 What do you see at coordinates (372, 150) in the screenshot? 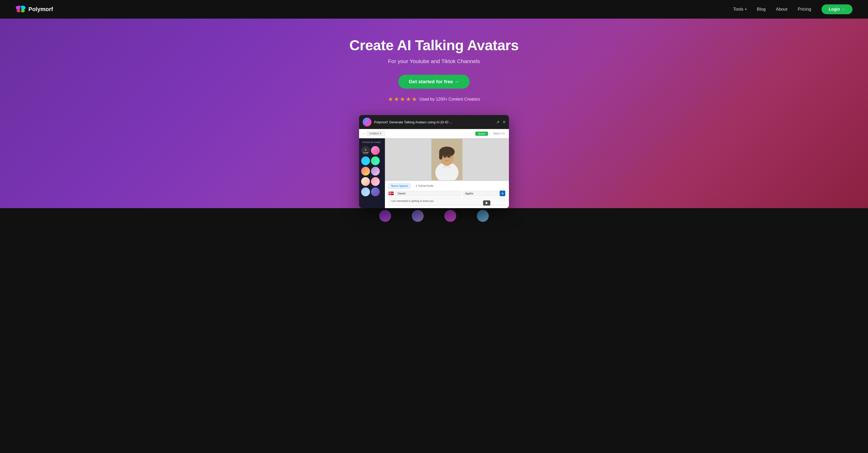
I see `avatar-row-create: + Create` at bounding box center [372, 150].